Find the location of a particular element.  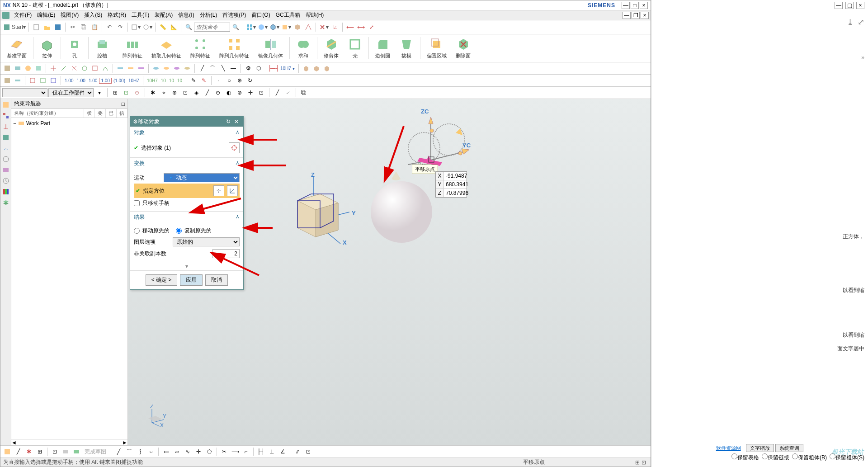

dlg-section-result: 结果⋏ is located at coordinates (187, 217).